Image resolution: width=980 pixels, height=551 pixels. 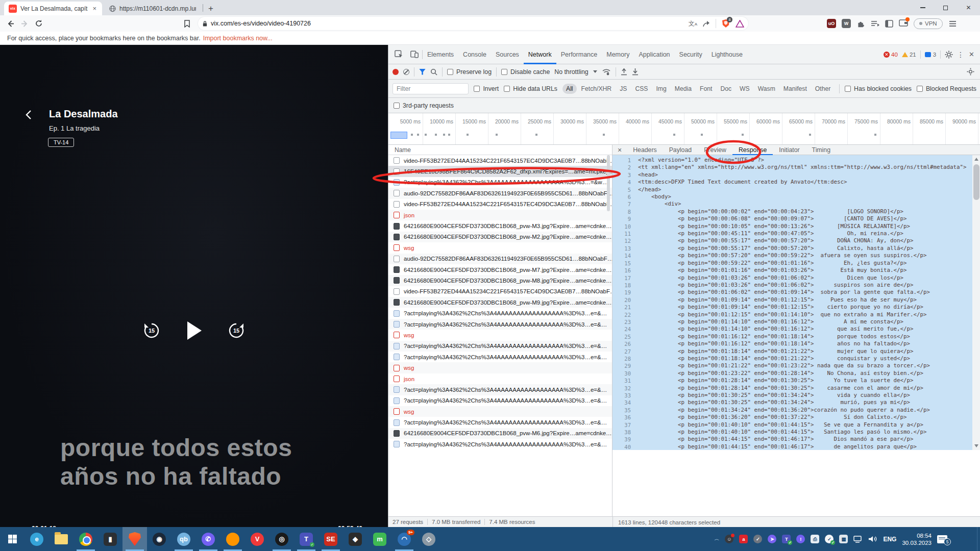 What do you see at coordinates (238, 38) in the screenshot?
I see `import-bookmarks-link: Import bookmarks now...` at bounding box center [238, 38].